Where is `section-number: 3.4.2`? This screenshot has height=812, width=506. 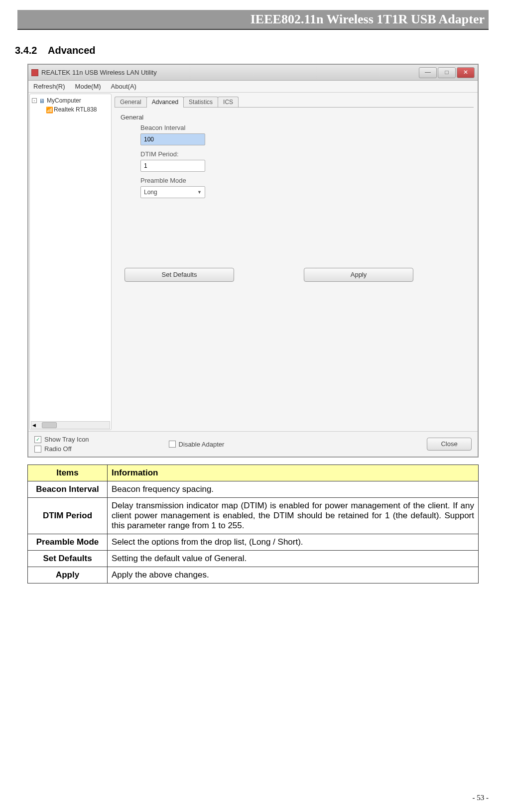 section-number: 3.4.2 is located at coordinates (26, 50).